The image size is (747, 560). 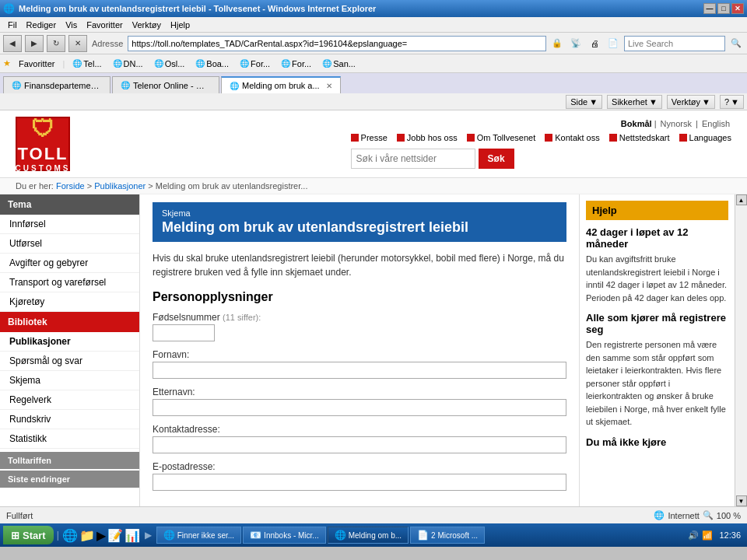 What do you see at coordinates (70, 400) in the screenshot?
I see `sidebar-regelverk: Regelverk` at bounding box center [70, 400].